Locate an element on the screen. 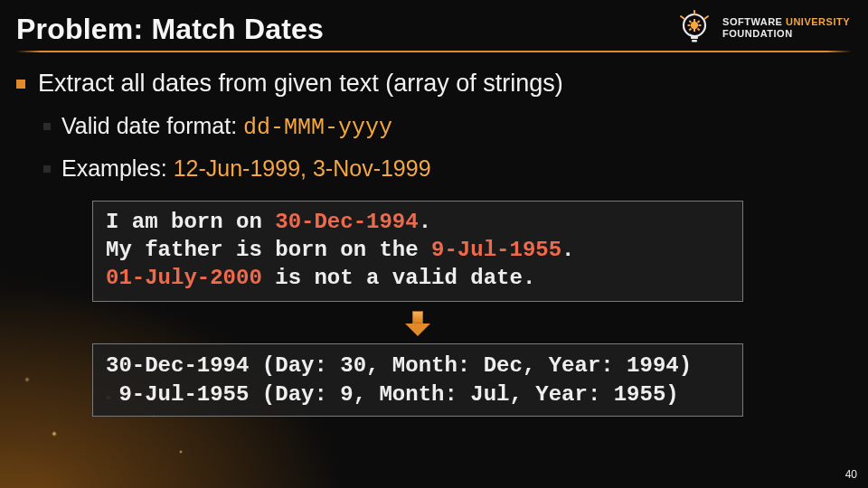 Image resolution: width=868 pixels, height=488 pixels. lightbulb-gear-icon is located at coordinates (694, 28).